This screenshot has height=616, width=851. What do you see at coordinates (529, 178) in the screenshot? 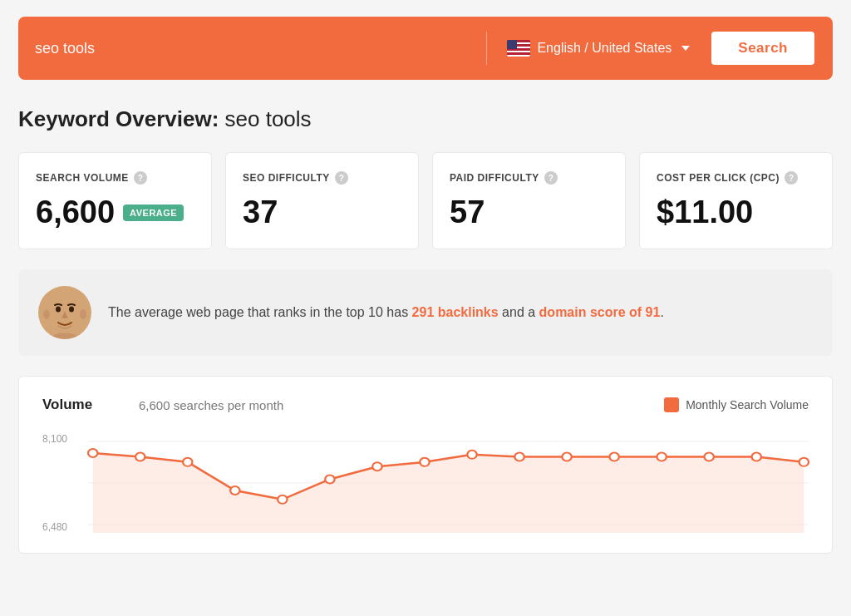
I see `metric-label-row-paid: PAID DIFFICULTY ?` at bounding box center [529, 178].